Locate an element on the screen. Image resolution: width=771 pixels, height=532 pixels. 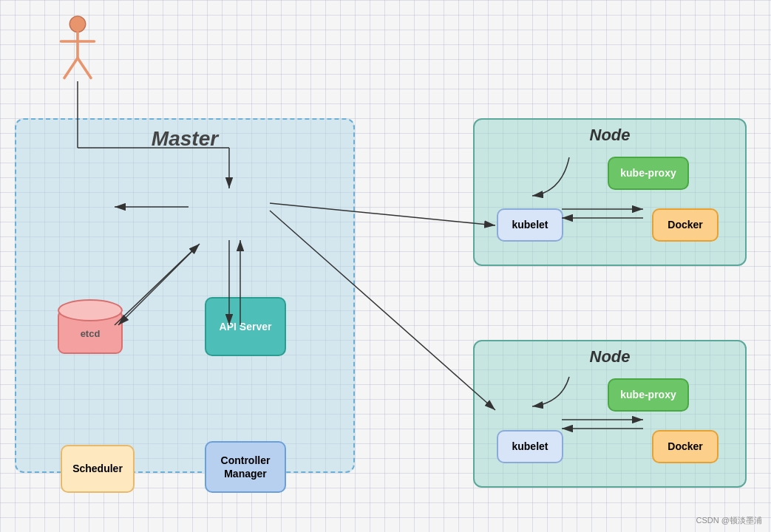
controller-manager-label: ControllerManager is located at coordinates (245, 467).